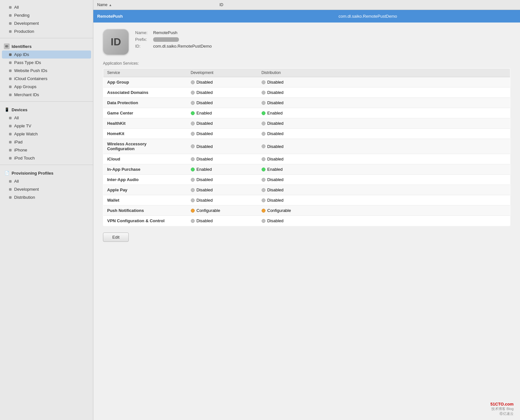 The width and height of the screenshot is (520, 420). Describe the element at coordinates (307, 11) in the screenshot. I see `table-header: Name ▲ ID RemotePush com.dl.saiko.Remote…` at that location.